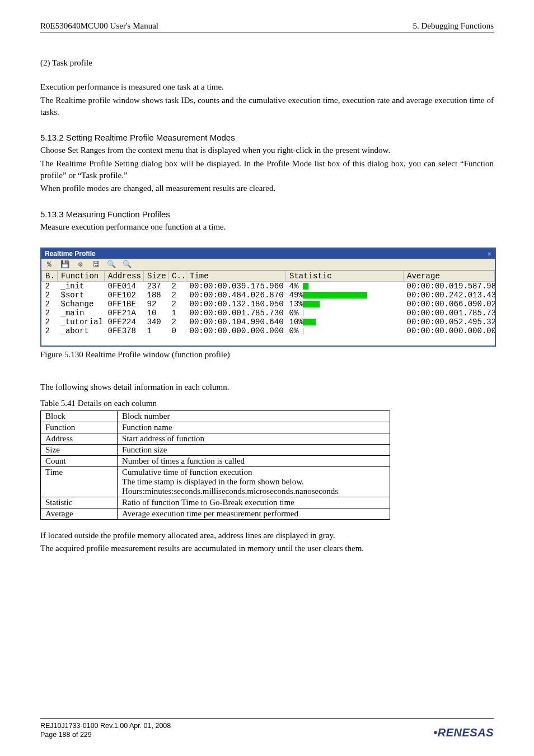 This screenshot has width=534, height=756. What do you see at coordinates (267, 150) in the screenshot?
I see `sec-5-13-2-p1: Choose Set Ranges from the context menu …` at bounding box center [267, 150].